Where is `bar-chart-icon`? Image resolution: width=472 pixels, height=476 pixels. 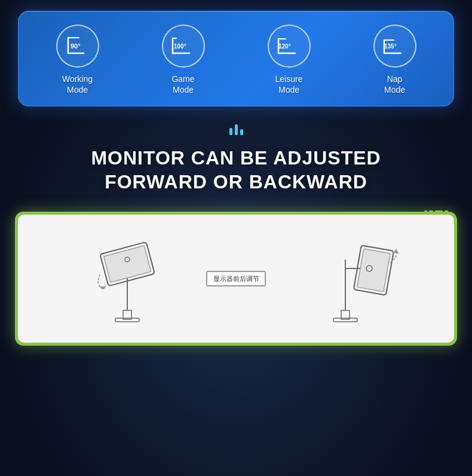 bar-chart-icon is located at coordinates (236, 130).